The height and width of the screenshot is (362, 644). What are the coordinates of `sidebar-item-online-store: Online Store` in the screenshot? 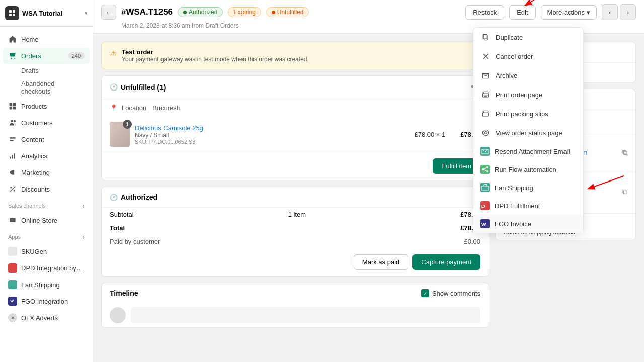 It's located at (46, 220).